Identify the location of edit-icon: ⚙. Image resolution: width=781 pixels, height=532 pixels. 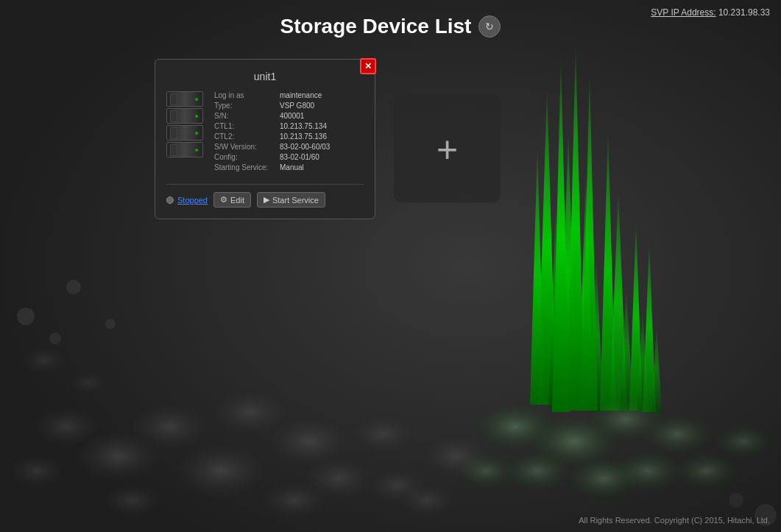
(224, 200).